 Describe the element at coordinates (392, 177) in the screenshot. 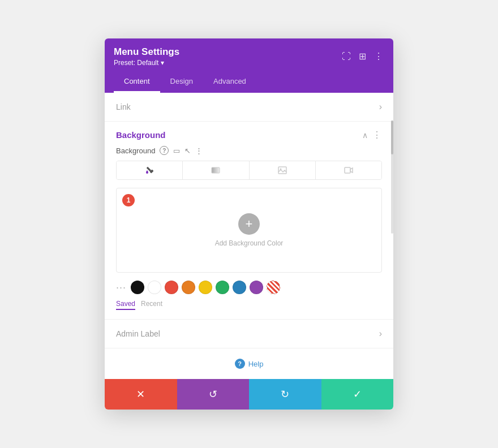

I see `scroll-track` at that location.